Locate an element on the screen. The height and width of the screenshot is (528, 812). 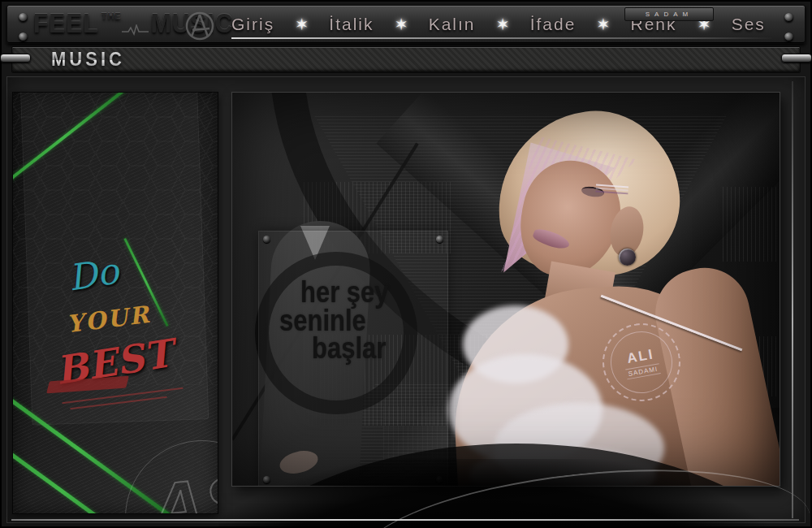
as-monogram: AS is located at coordinates (182, 486).